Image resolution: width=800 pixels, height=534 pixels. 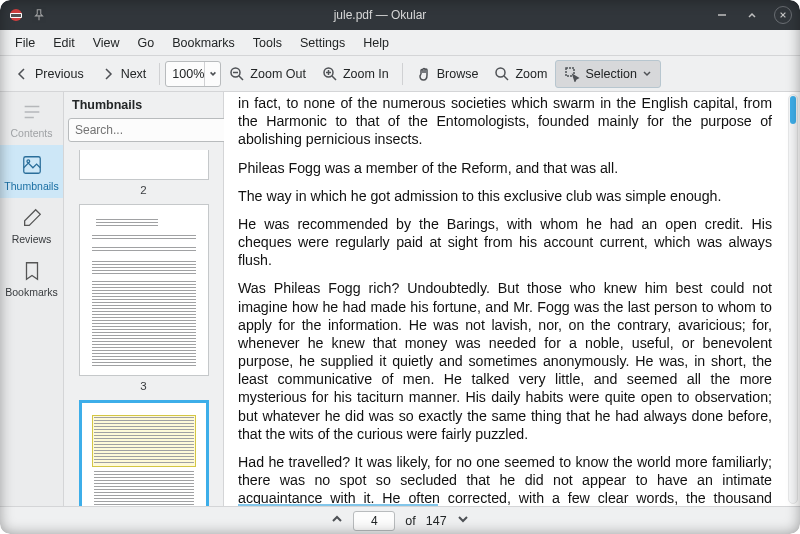 I want to click on chevron-right-icon, so click(x=108, y=74).